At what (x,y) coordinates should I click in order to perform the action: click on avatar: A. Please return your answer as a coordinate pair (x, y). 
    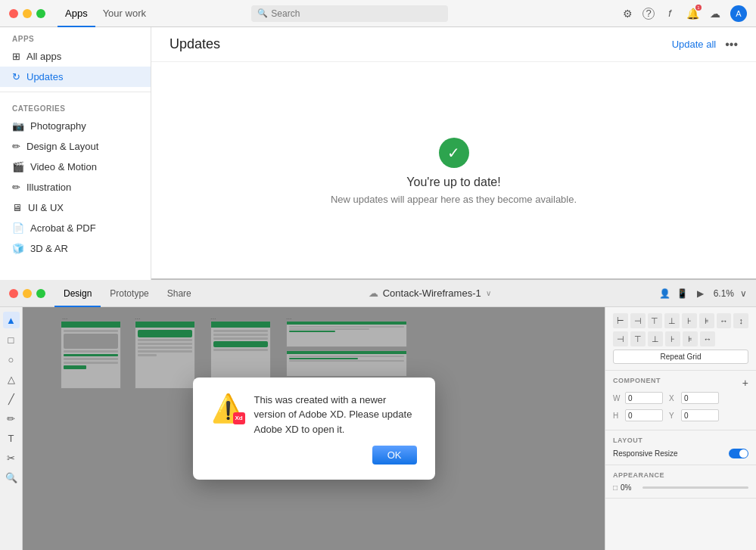
    Looking at the image, I should click on (739, 14).